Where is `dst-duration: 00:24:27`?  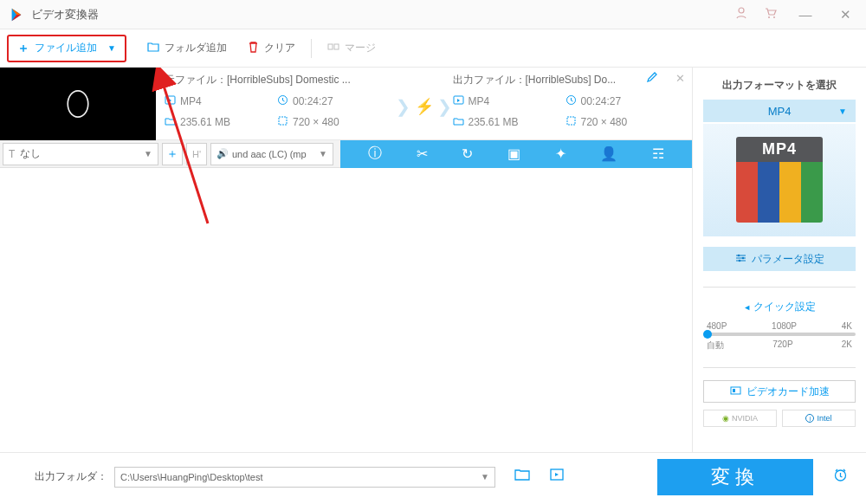 dst-duration: 00:24:27 is located at coordinates (601, 101).